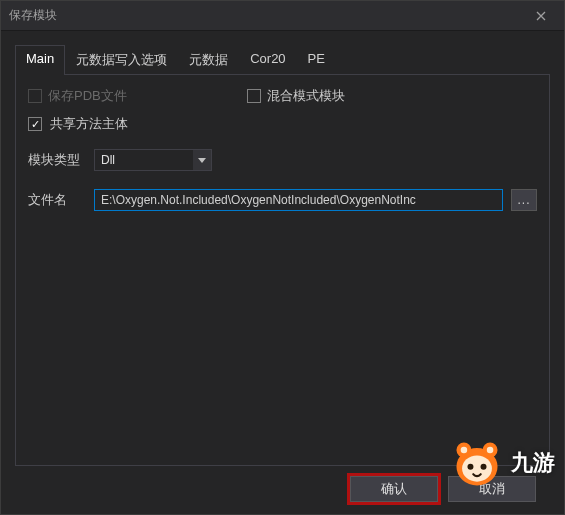  Describe the element at coordinates (208, 60) in the screenshot. I see `tab-metadata: 元数据` at that location.